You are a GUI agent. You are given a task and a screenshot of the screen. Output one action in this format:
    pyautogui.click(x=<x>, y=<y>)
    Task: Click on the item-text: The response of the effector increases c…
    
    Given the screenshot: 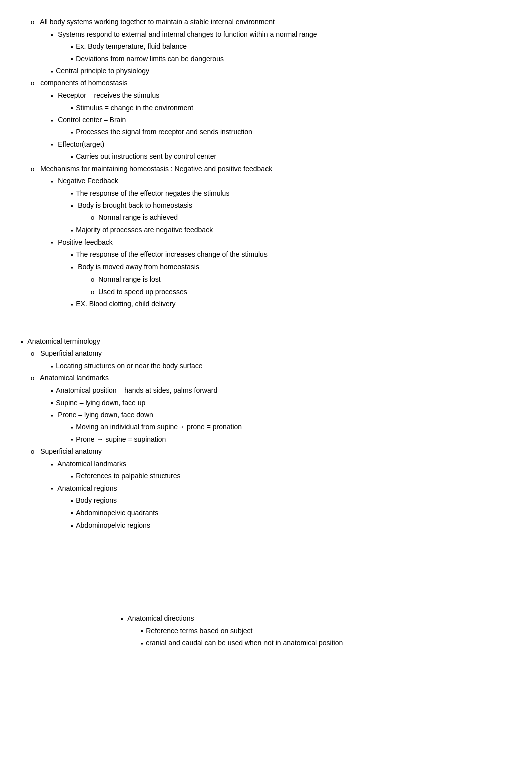 What is the action you would take?
    pyautogui.click(x=171, y=254)
    